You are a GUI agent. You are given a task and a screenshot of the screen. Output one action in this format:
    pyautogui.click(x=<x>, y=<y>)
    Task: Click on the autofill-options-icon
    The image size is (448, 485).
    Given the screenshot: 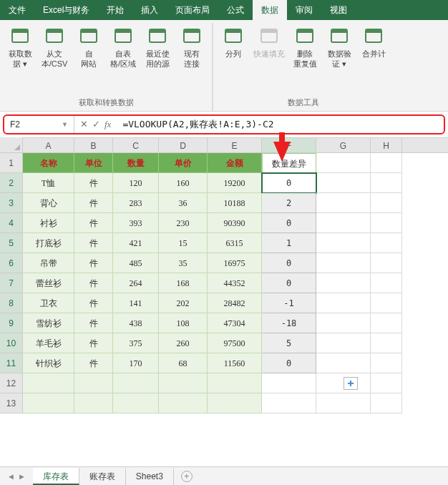 What is the action you would take?
    pyautogui.click(x=351, y=383)
    